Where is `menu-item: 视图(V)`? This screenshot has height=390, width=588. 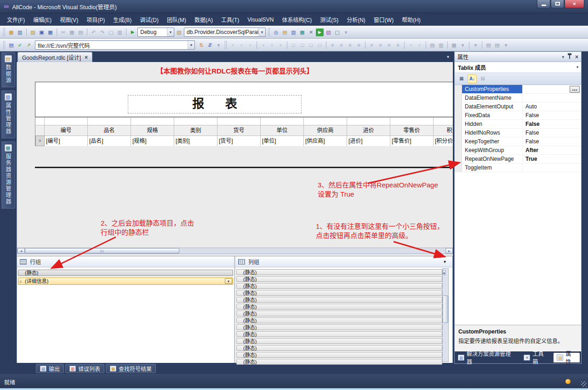
menu-item: 视图(V) is located at coordinates (69, 19).